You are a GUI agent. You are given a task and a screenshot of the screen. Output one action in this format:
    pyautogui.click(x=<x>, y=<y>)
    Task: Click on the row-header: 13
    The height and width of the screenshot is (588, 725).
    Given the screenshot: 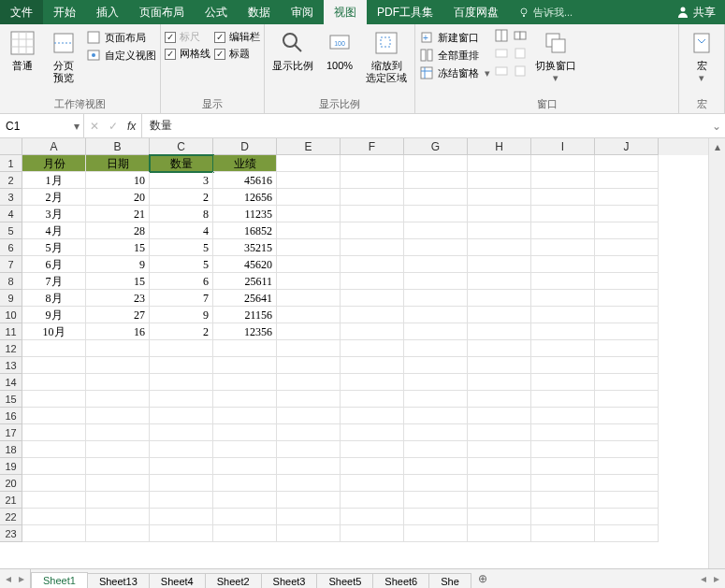 What is the action you would take?
    pyautogui.click(x=11, y=366)
    